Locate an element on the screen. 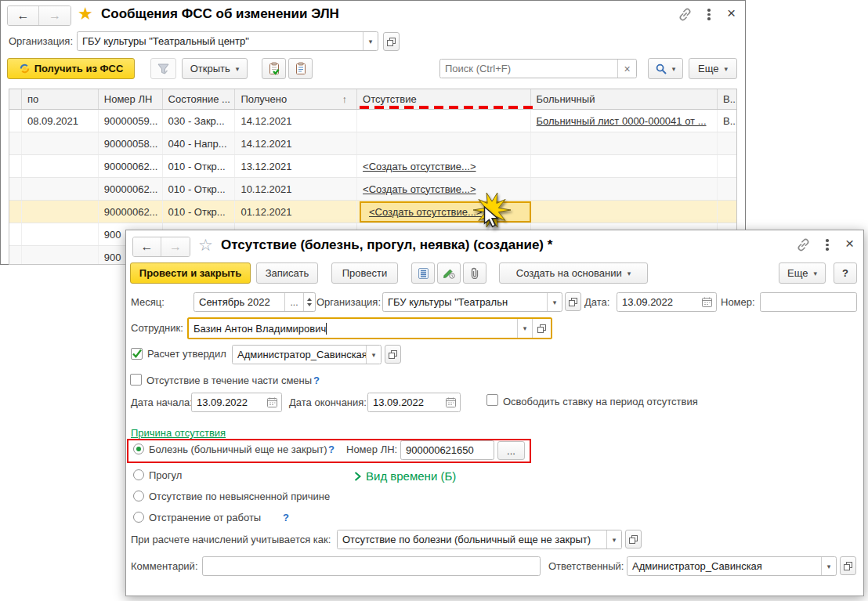 This screenshot has width=868, height=601. header-nomer-ln: Номер ЛН is located at coordinates (131, 99).